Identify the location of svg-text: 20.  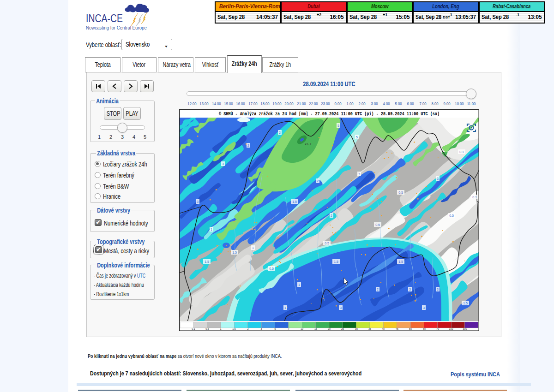
(329, 329).